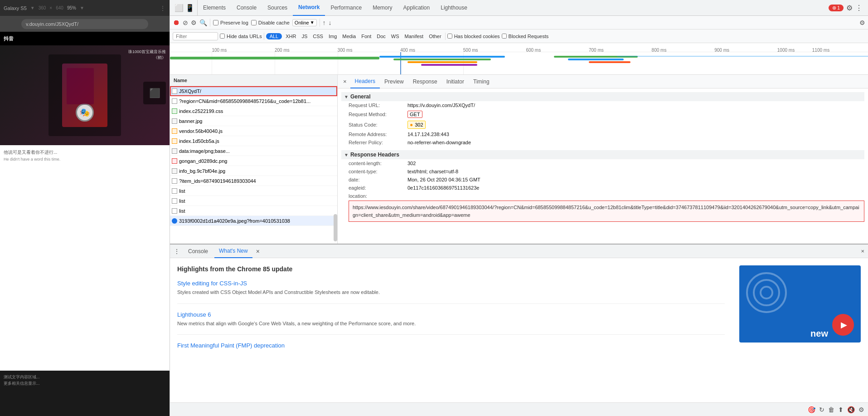  I want to click on list-item: ?region=CN&mid=685855099884857216&u_code…, so click(254, 101).